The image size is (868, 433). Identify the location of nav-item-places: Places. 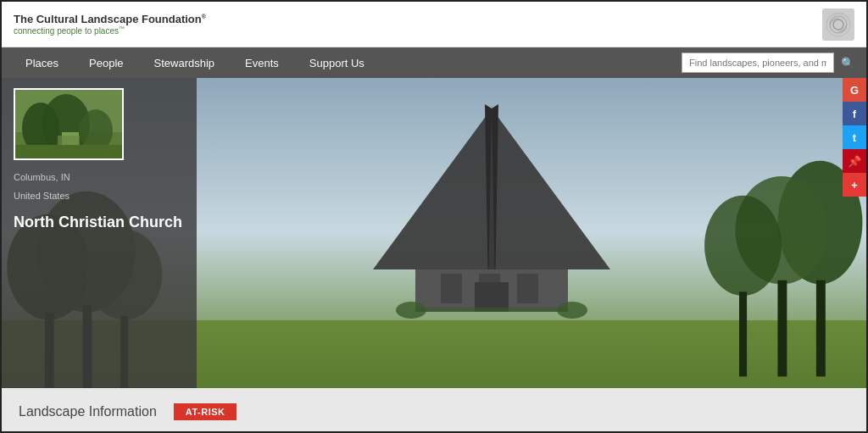
(42, 63).